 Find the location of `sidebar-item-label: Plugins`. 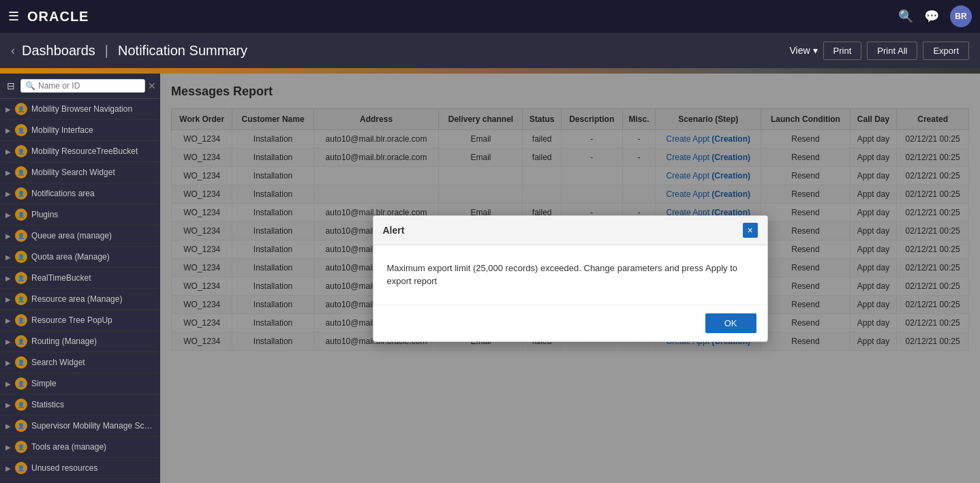

sidebar-item-label: Plugins is located at coordinates (45, 215).